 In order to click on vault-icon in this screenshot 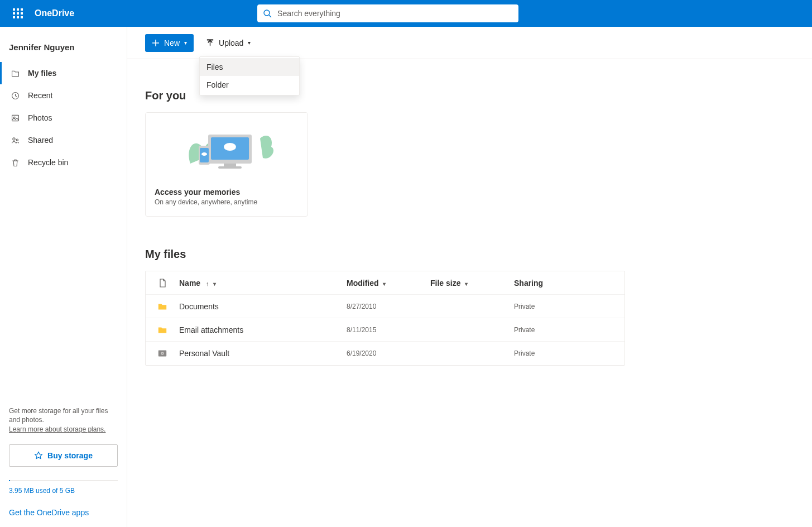, I will do `click(162, 353)`.